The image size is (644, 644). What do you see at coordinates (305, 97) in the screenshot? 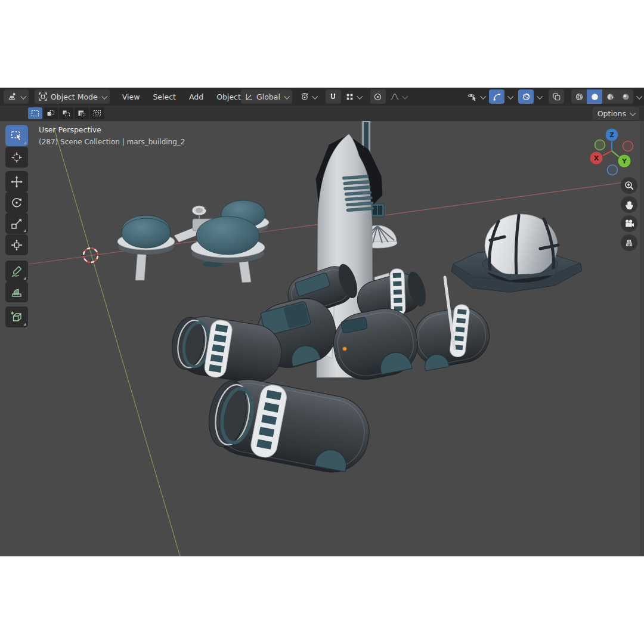
I see `pivot-point-icon` at bounding box center [305, 97].